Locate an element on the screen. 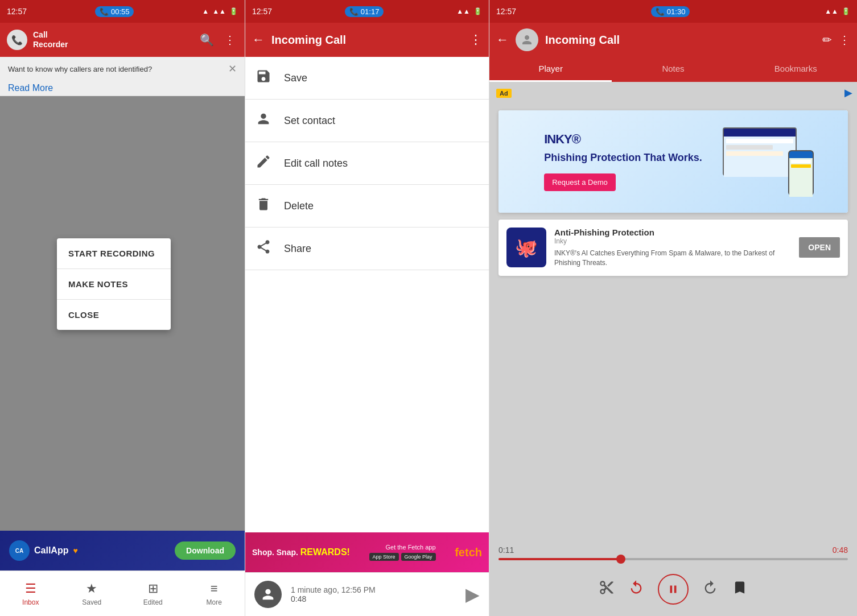 The image size is (857, 616). status-bar-3: 12:57 📞 01:30 ▲▲ 🔋 is located at coordinates (673, 11).